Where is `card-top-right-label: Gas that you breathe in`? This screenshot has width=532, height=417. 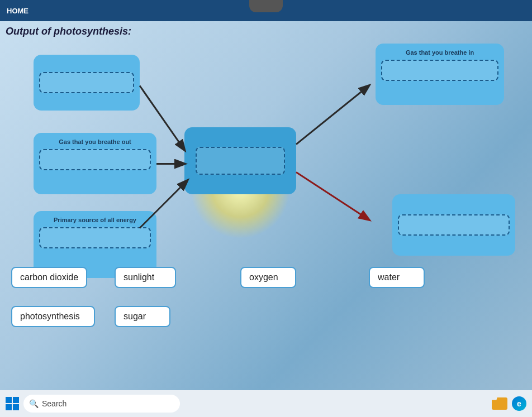
card-top-right-label: Gas that you breathe in is located at coordinates (440, 52).